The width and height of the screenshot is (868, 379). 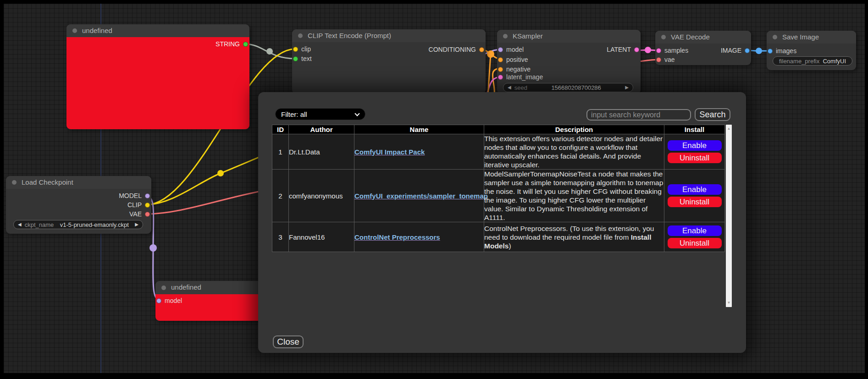 I want to click on table-row: 2 comfyanonymous ComfyUI_experiments/sam…, so click(x=499, y=196).